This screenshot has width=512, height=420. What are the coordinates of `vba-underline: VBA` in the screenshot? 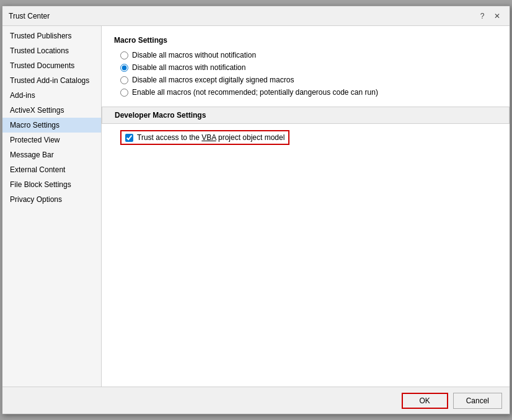 It's located at (208, 138).